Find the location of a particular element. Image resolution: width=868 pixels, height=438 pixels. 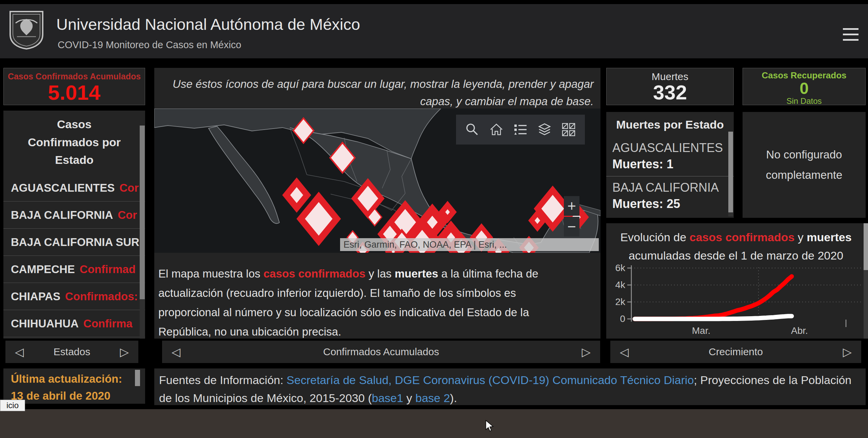

svg-text: 4k is located at coordinates (620, 285).